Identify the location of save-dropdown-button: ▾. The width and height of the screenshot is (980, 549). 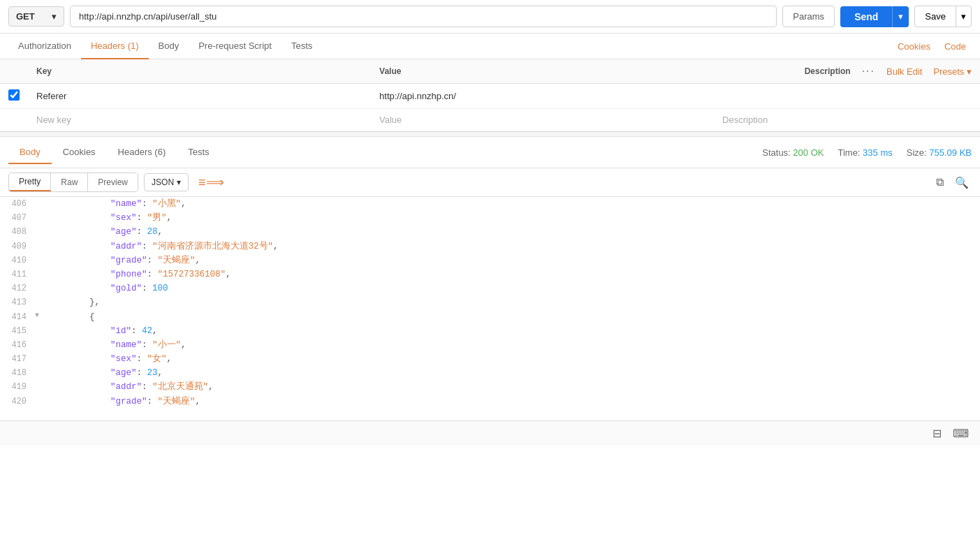
(964, 17).